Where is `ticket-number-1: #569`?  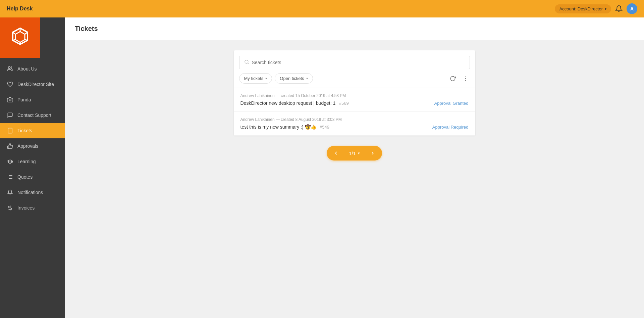
ticket-number-1: #569 is located at coordinates (344, 103).